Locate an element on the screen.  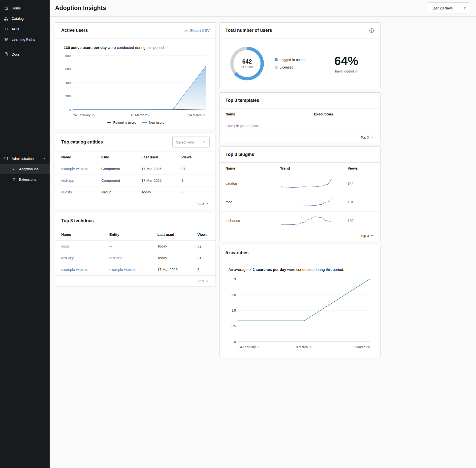
sidebar-item-extensions: Extensions is located at coordinates (25, 180).